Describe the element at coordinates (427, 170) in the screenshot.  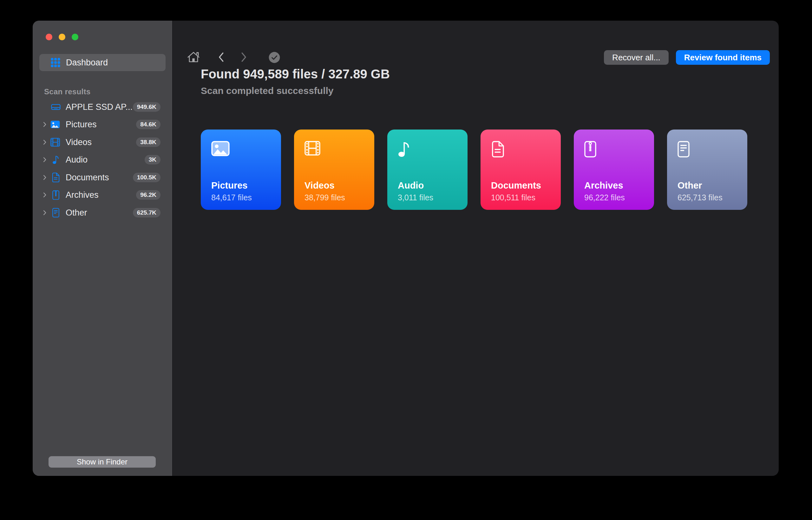
I see `card-audio: Audio 3,011 files` at that location.